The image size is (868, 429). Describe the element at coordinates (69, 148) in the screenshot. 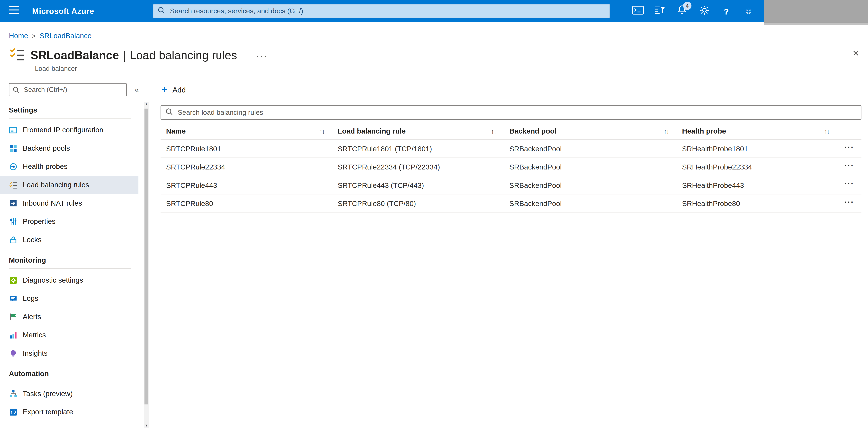

I see `sidebar-item-backend-pools: Backend pools` at that location.